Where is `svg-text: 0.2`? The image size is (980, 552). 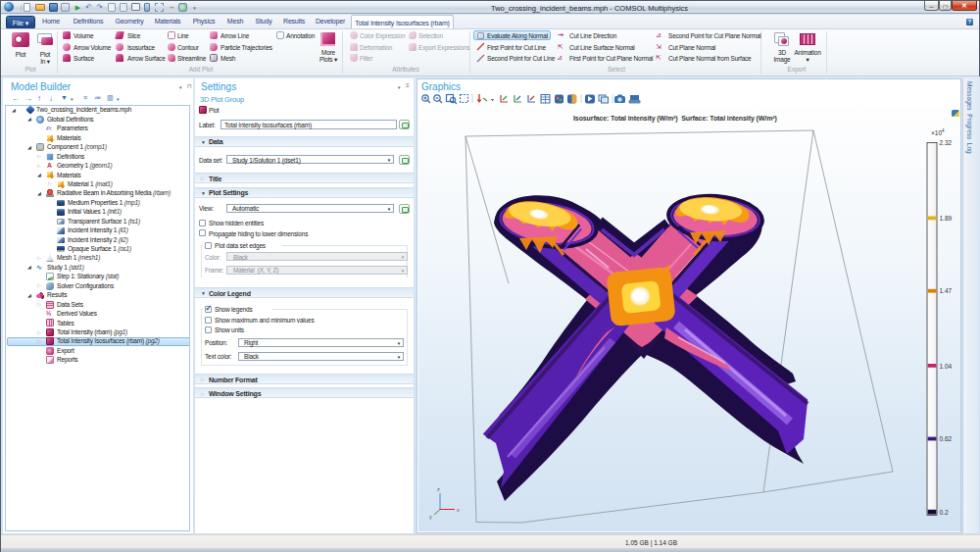
svg-text: 0.2 is located at coordinates (945, 512).